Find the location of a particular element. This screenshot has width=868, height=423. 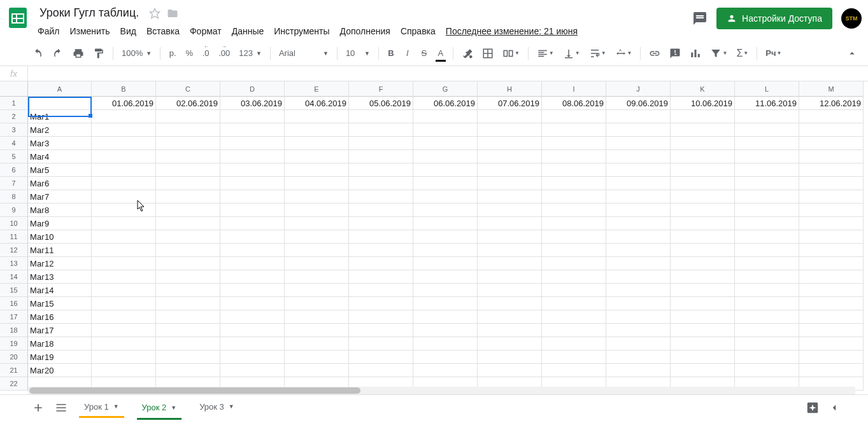

zoom-select: 100%▼ is located at coordinates (136, 53).